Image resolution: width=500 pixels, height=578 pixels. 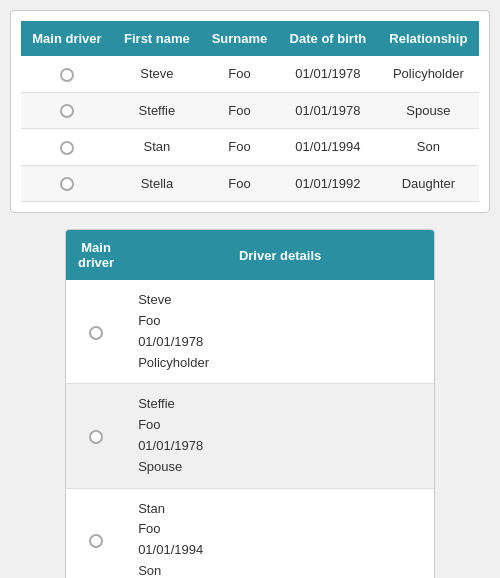 I want to click on first-name-cell: Stan, so click(x=157, y=148).